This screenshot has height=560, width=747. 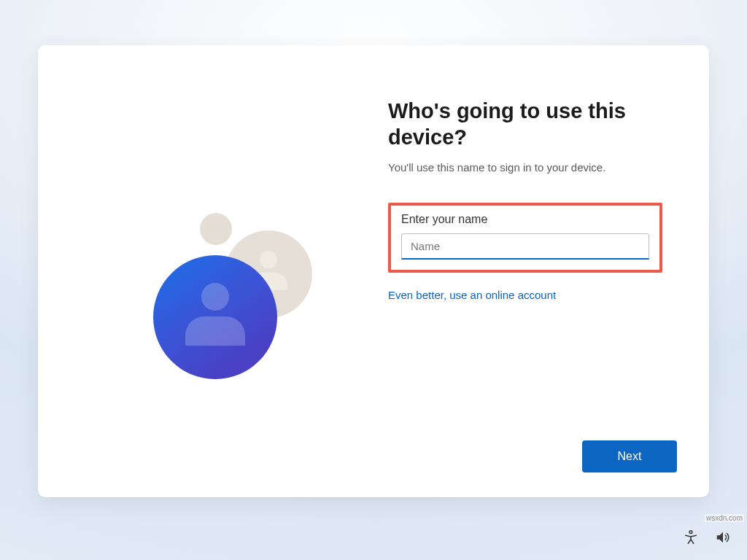 I want to click on online-account-link: Even better, use an online account, so click(x=472, y=295).